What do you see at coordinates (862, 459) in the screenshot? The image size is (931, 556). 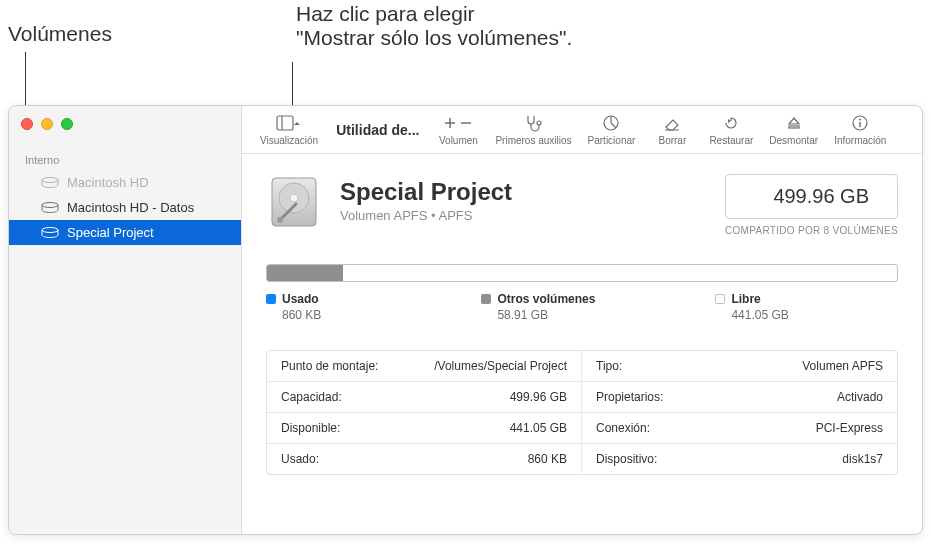 I see `info-value: disk1s7` at bounding box center [862, 459].